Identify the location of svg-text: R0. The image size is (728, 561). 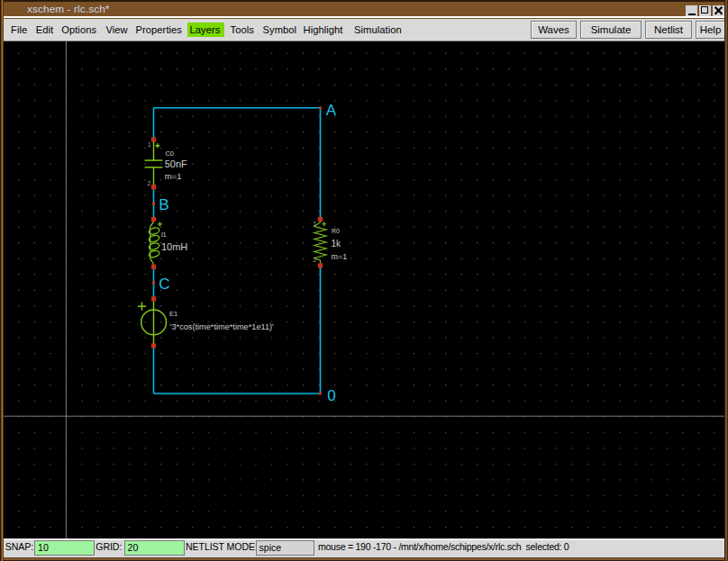
(335, 231).